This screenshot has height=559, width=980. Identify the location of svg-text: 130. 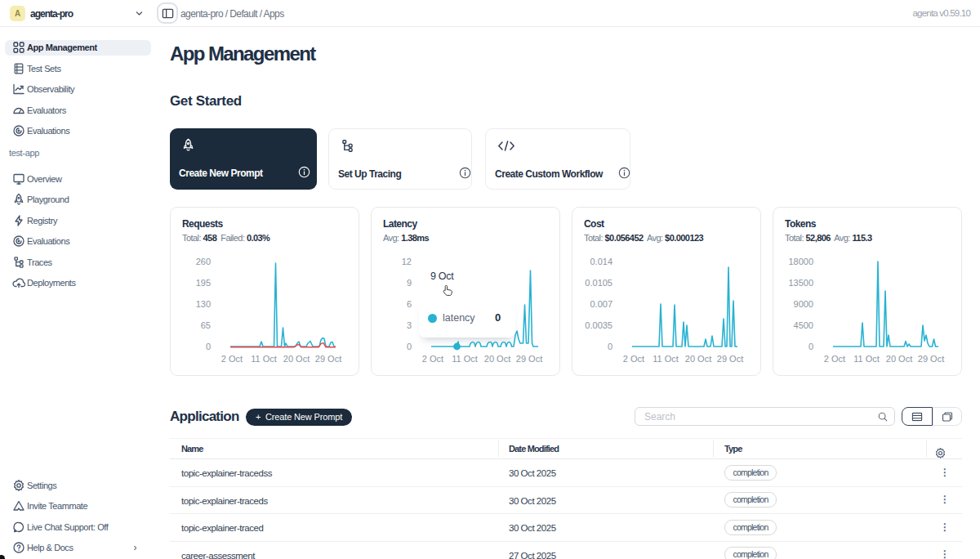
(203, 304).